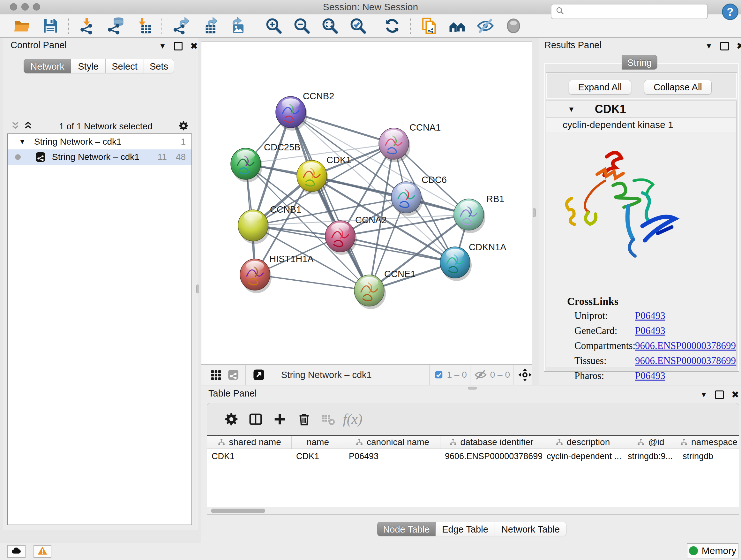 Image resolution: width=741 pixels, height=560 pixels. What do you see at coordinates (100, 157) in the screenshot?
I see `network-row-selected: String Network – cdk1 11 48` at bounding box center [100, 157].